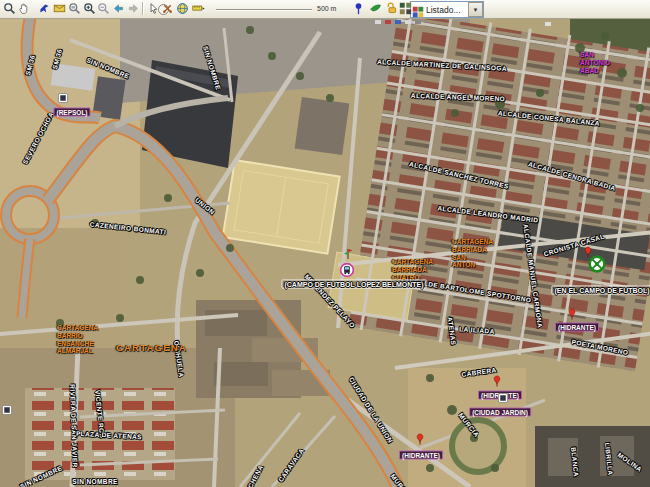  I want to click on zoom-tool-button, so click(10, 9).